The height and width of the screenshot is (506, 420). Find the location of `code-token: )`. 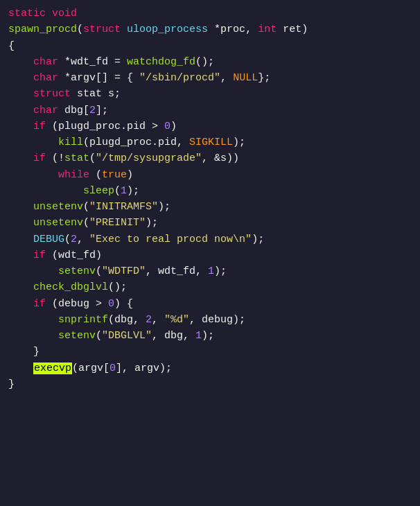

code-token: ) is located at coordinates (305, 29).